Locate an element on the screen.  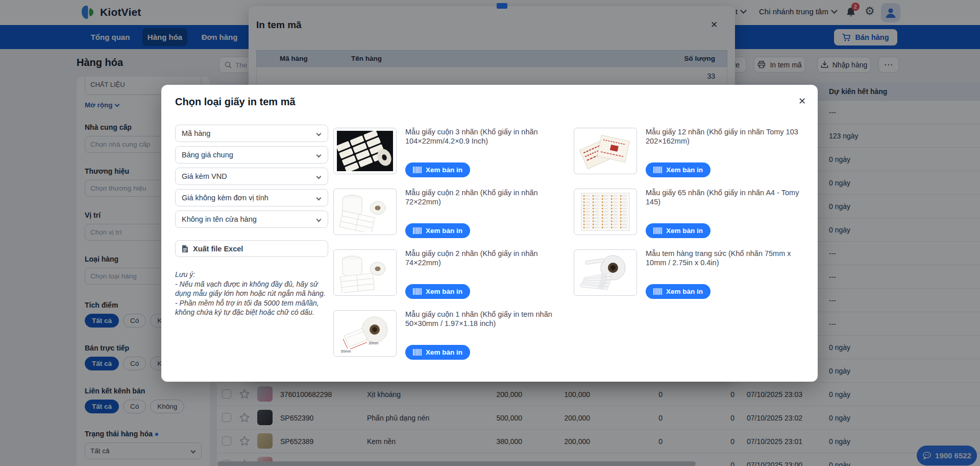
paper-option-body: Mẫu giấy 12 nhãn (Khổ giấy in nhãn Tomy … is located at coordinates (728, 151).